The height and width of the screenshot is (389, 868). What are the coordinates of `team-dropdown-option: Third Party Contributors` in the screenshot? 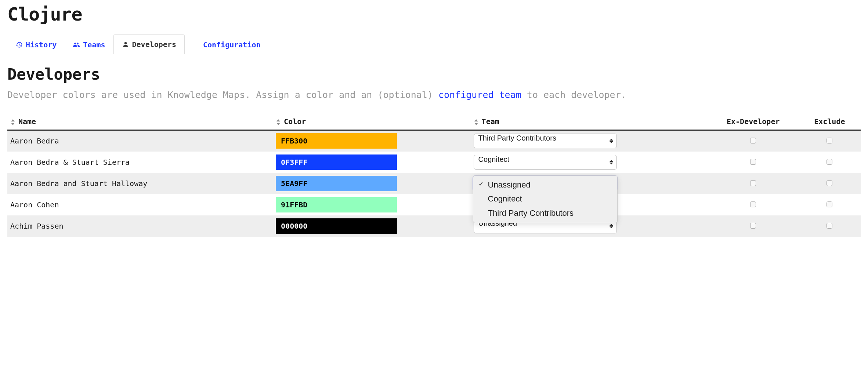 It's located at (545, 214).